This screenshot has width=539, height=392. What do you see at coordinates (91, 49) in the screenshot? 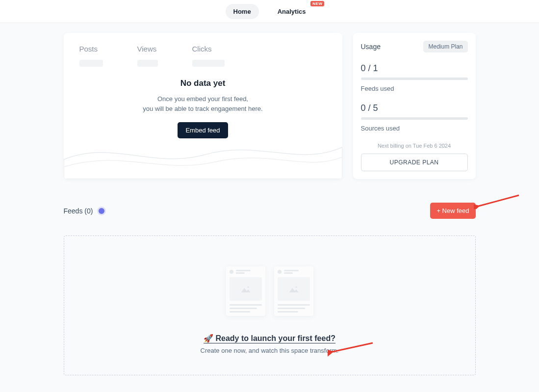
I see `stat-posts-label: Posts` at bounding box center [91, 49].